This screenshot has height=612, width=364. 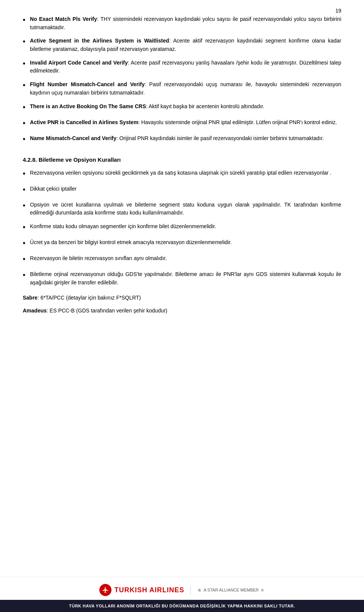 What do you see at coordinates (89, 298) in the screenshot?
I see `sabre-text: : 6*TA/PCC (detaylar için bakınız F*SQLR…` at bounding box center [89, 298].